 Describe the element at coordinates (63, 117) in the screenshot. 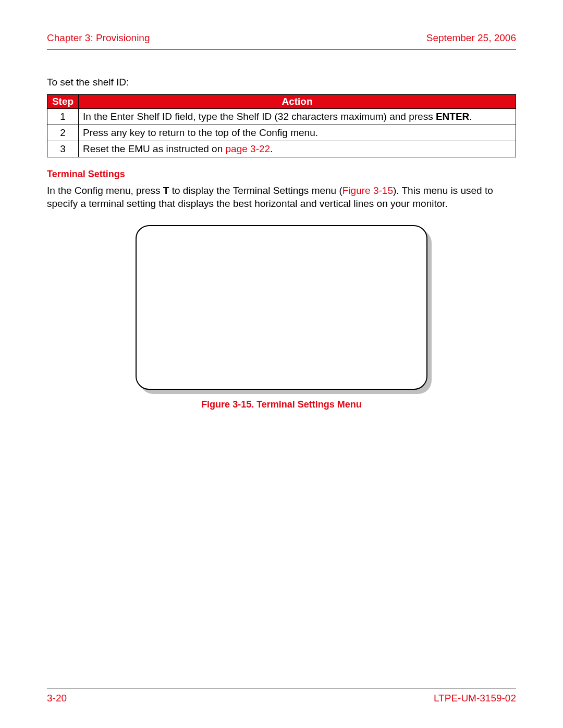

I see `step-number: 1` at that location.